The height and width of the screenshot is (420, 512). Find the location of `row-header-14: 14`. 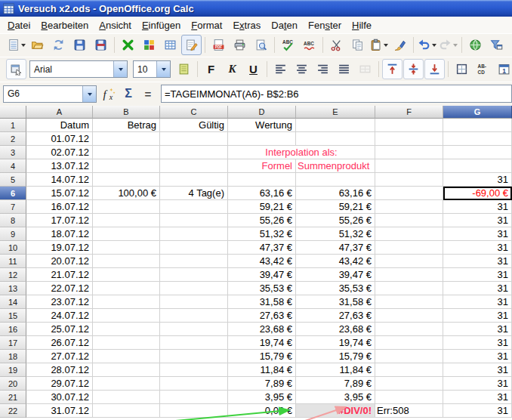

row-header-14: 14 is located at coordinates (14, 302).